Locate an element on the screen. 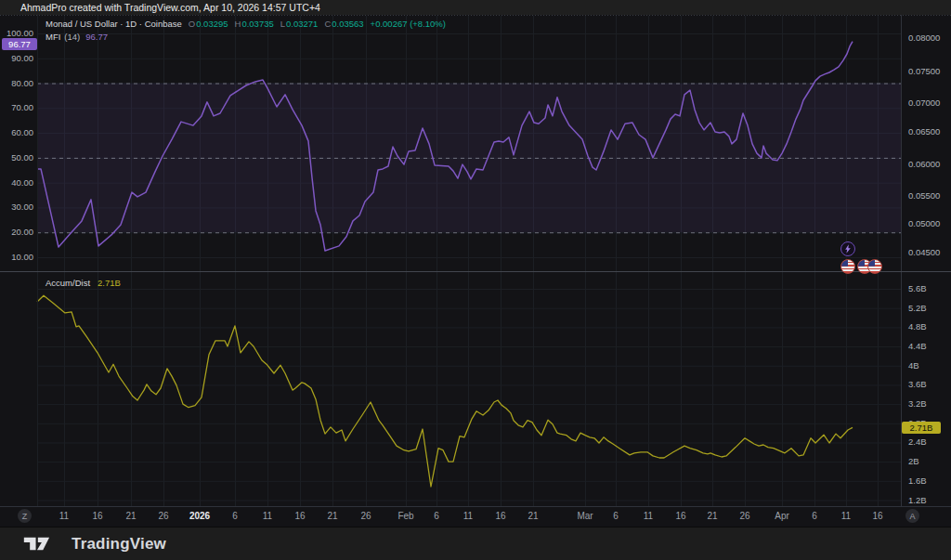 The width and height of the screenshot is (951, 560). mfi-scale-label: 100.00 is located at coordinates (17, 33).